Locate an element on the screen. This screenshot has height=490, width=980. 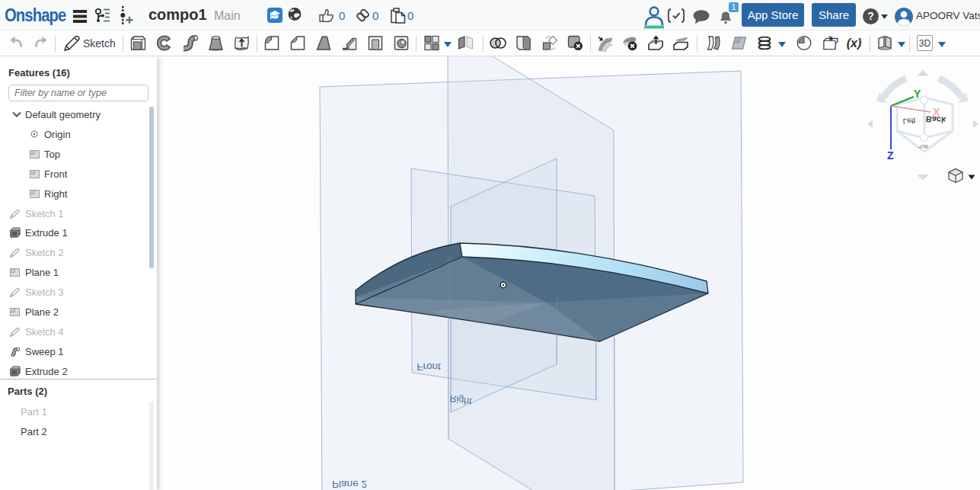
svg-text: Y is located at coordinates (918, 94).